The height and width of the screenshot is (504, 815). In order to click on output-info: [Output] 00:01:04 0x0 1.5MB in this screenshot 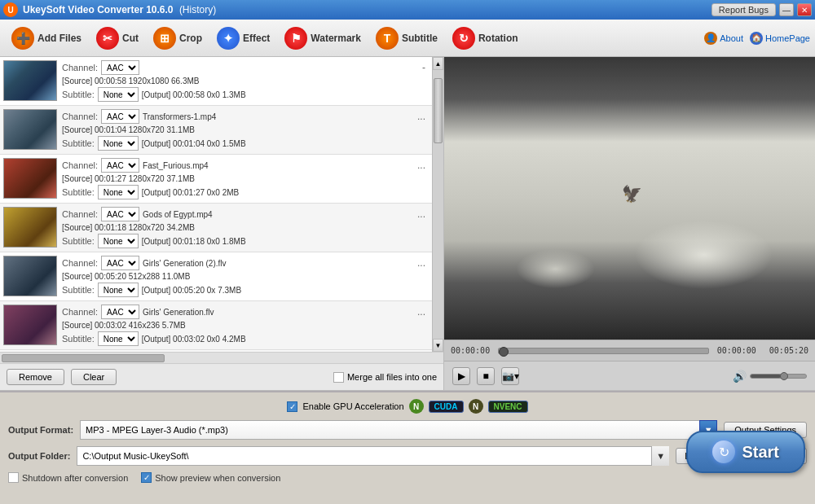, I will do `click(194, 143)`.